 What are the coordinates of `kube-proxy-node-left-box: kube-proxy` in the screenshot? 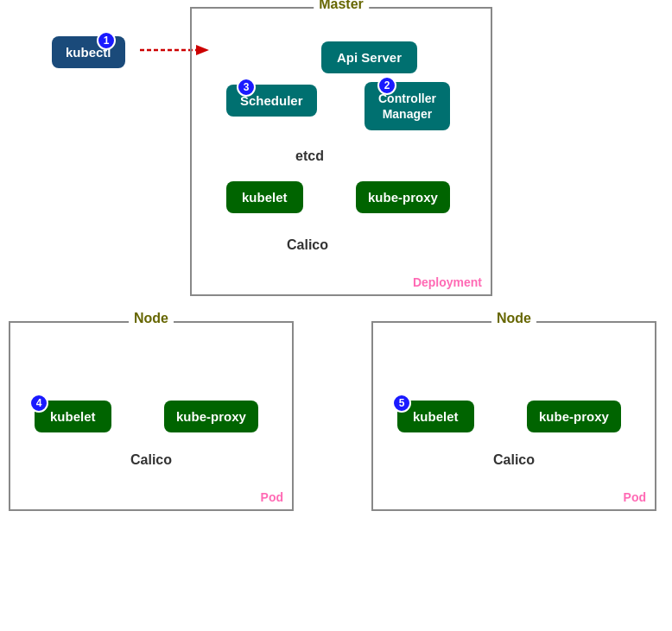 It's located at (211, 416).